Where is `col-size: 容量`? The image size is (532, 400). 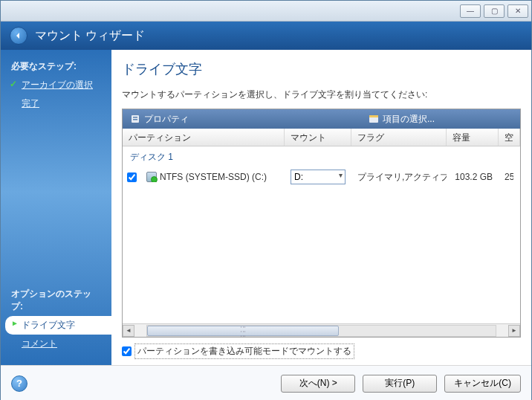 col-size: 容量 is located at coordinates (473, 137).